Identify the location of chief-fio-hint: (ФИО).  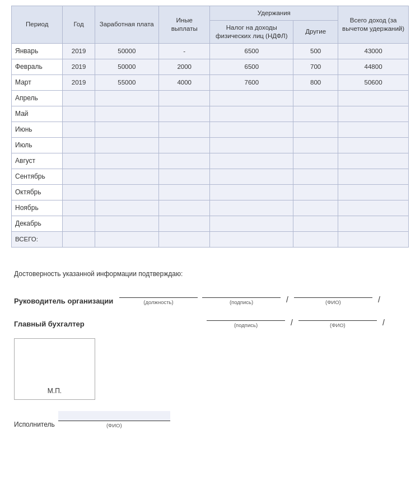
(338, 325).